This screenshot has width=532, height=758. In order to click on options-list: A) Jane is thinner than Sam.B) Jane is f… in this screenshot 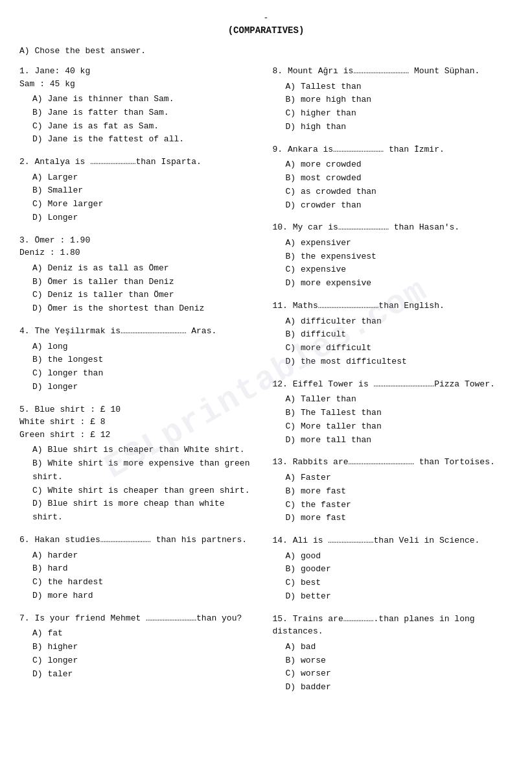, I will do `click(146, 119)`.